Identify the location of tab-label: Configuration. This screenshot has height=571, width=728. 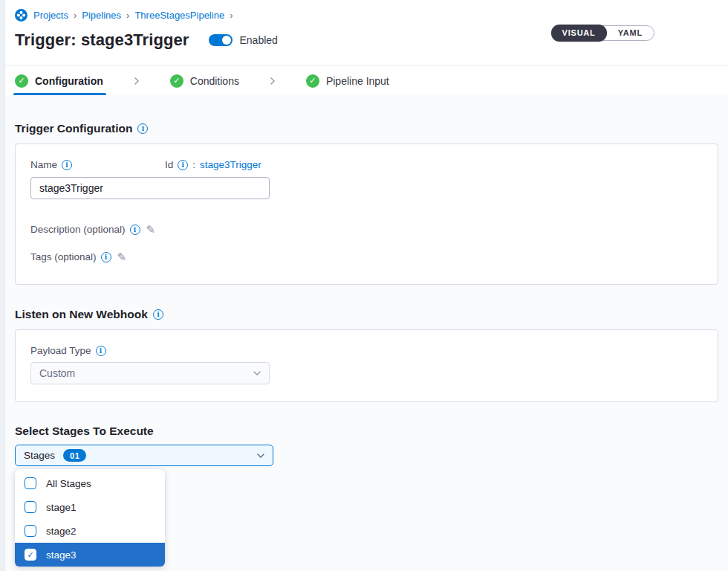
(69, 81).